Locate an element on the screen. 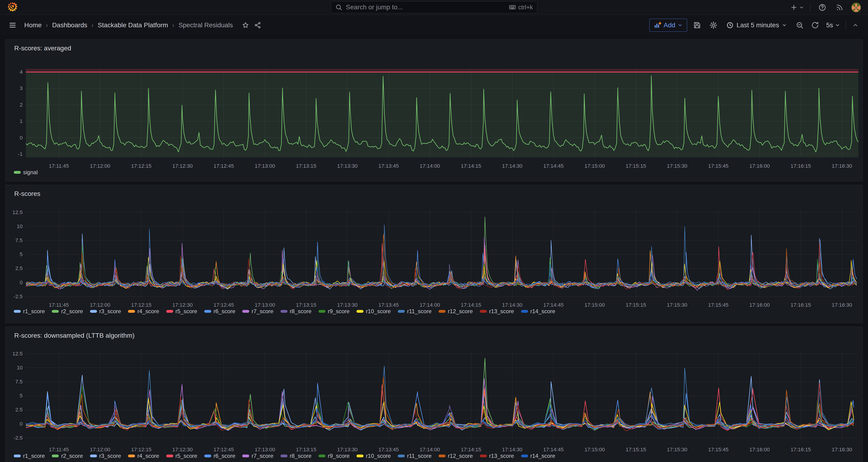  mega-menu-toggle is located at coordinates (13, 25).